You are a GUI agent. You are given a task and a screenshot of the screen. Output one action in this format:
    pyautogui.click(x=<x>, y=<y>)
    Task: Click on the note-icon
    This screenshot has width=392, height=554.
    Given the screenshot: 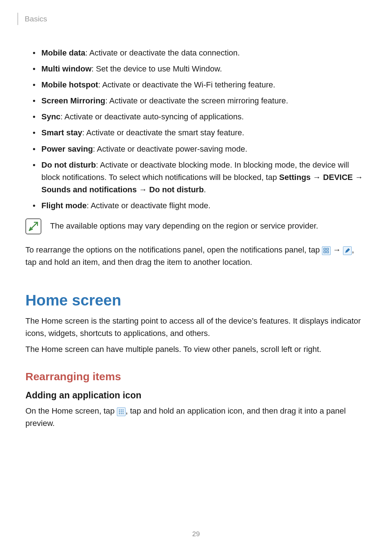 What is the action you would take?
    pyautogui.click(x=33, y=226)
    